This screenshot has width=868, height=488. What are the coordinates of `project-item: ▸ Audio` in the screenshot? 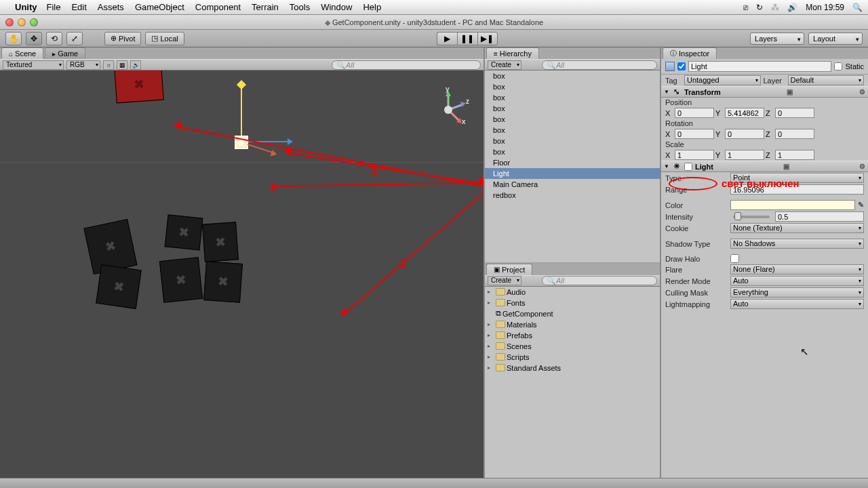 It's located at (572, 292).